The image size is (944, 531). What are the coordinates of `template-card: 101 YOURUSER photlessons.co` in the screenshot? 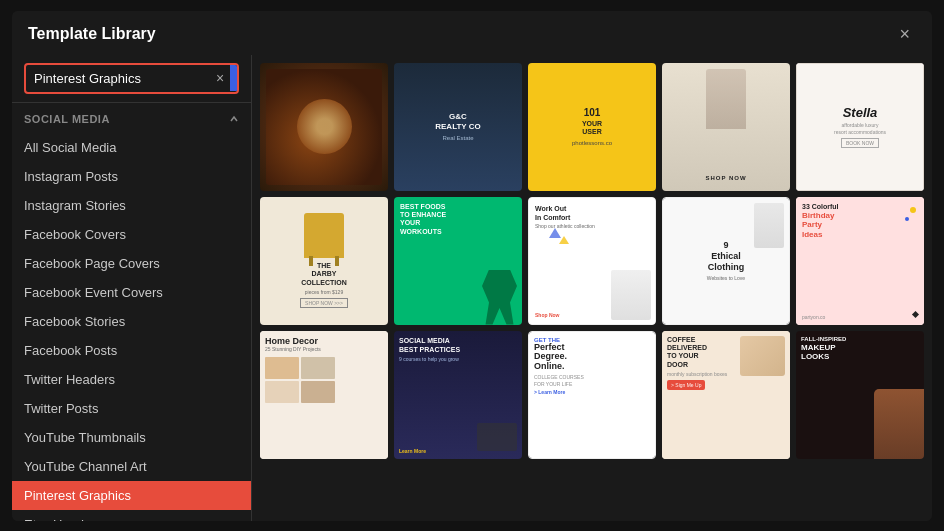 It's located at (592, 127).